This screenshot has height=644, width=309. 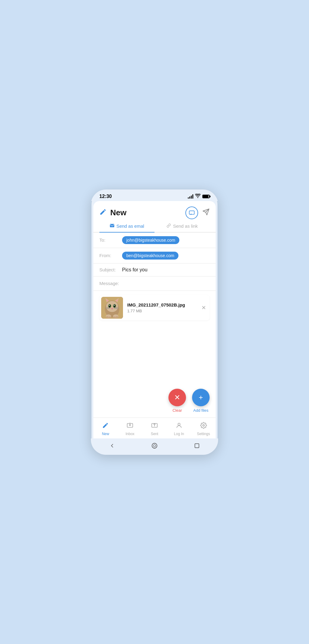 What do you see at coordinates (105, 429) in the screenshot?
I see `nav-item-new: New` at bounding box center [105, 429].